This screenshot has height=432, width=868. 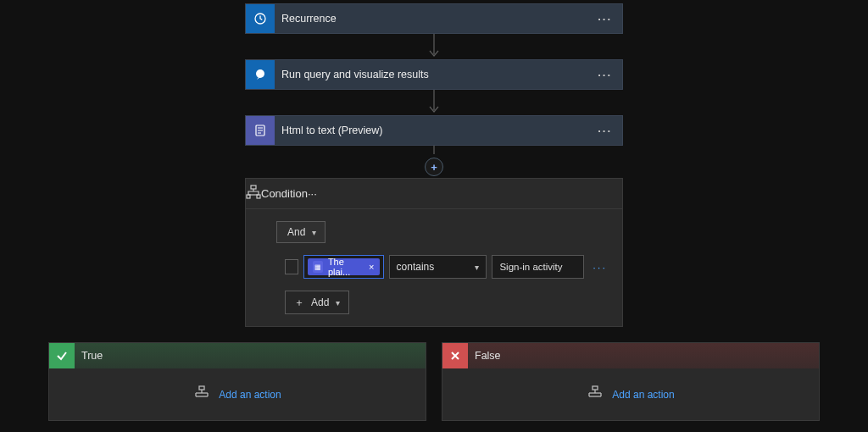 I want to click on rule-operator-dropdown: contains ▾, so click(x=438, y=267).